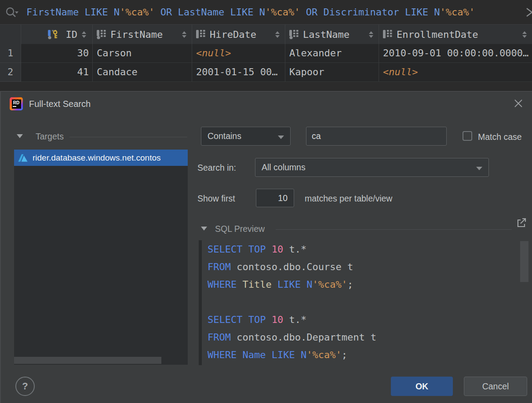  I want to click on target-name: rider.database.windows.net.contos, so click(97, 158).